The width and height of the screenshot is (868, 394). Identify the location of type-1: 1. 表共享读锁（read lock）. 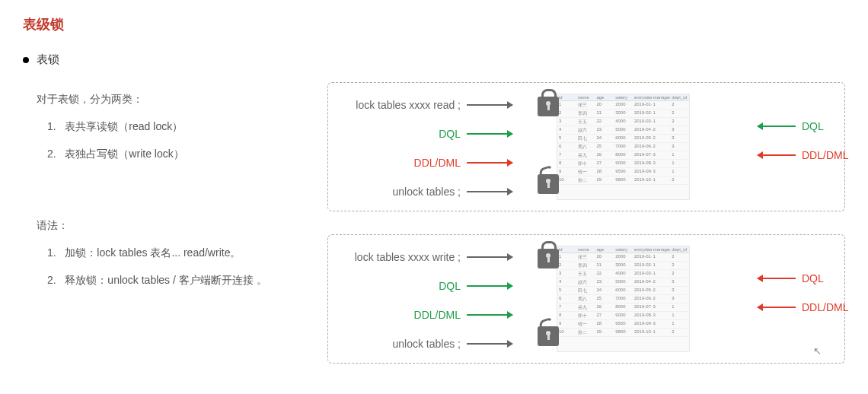
(174, 126).